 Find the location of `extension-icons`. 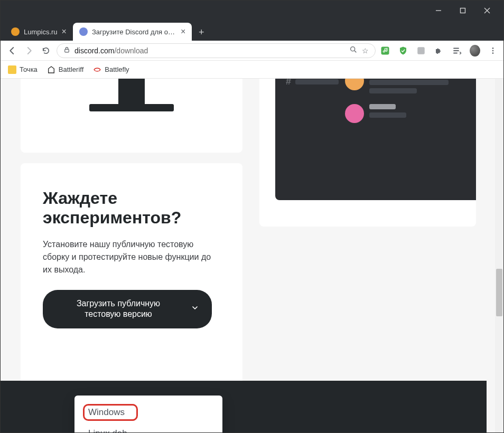

extension-icons is located at coordinates (439, 51).